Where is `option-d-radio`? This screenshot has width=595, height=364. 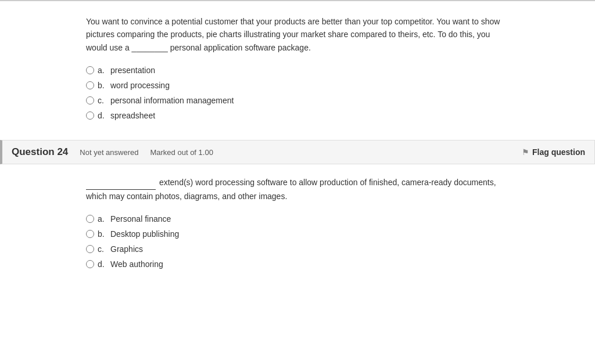
option-d-radio is located at coordinates (90, 116).